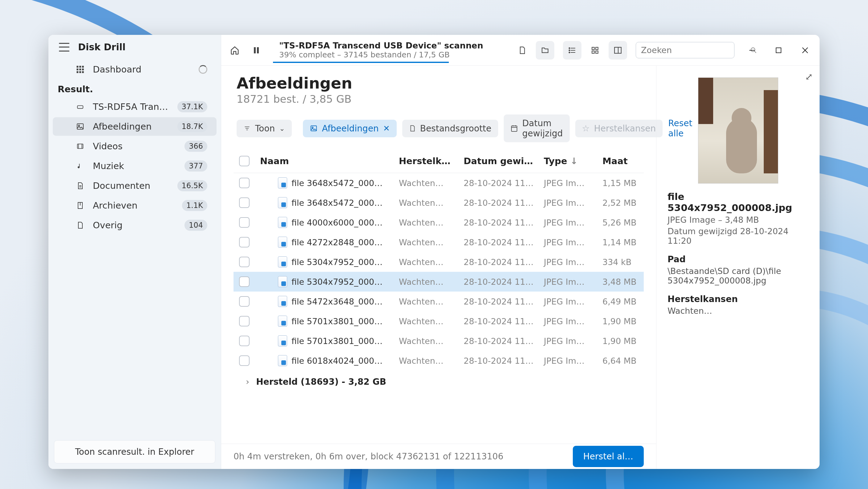 The image size is (868, 489). I want to click on video-icon, so click(80, 146).